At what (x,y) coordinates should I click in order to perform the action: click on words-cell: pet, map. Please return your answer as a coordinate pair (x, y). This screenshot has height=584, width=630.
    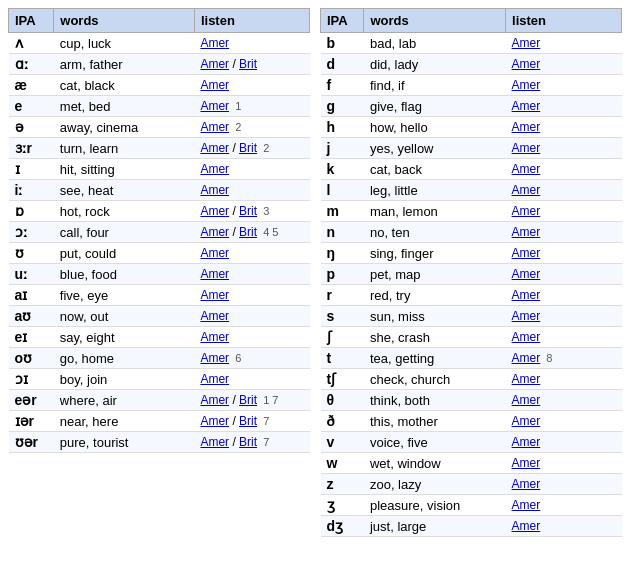
    Looking at the image, I should click on (435, 274).